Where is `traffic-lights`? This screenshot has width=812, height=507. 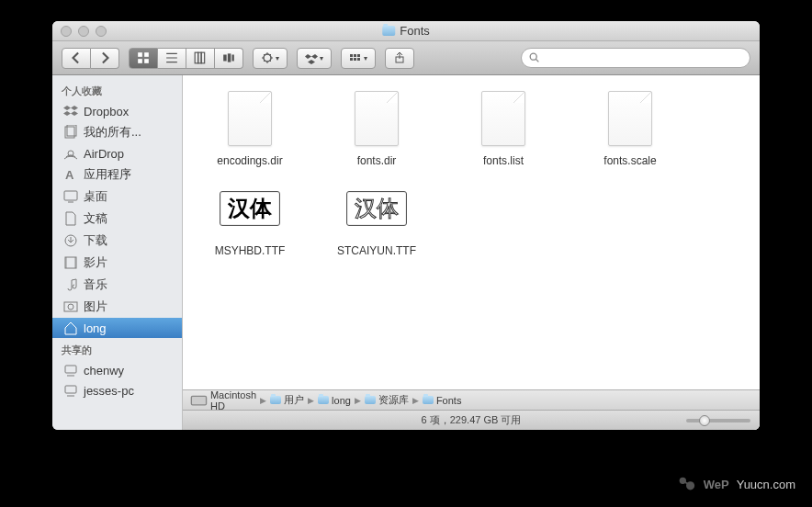
traffic-lights is located at coordinates (79, 31).